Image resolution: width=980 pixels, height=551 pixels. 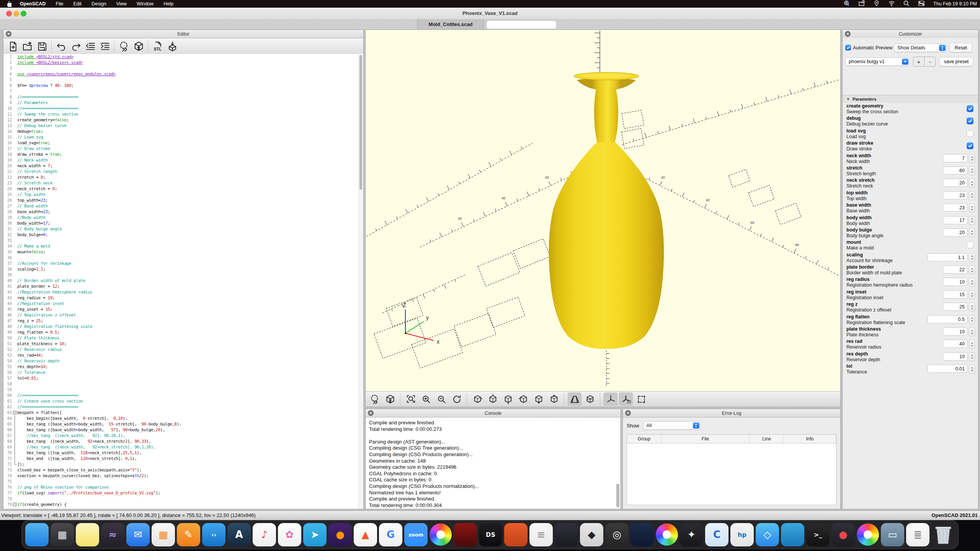 What do you see at coordinates (691, 535) in the screenshot?
I see `dock-item-dark-app: ✦` at bounding box center [691, 535].